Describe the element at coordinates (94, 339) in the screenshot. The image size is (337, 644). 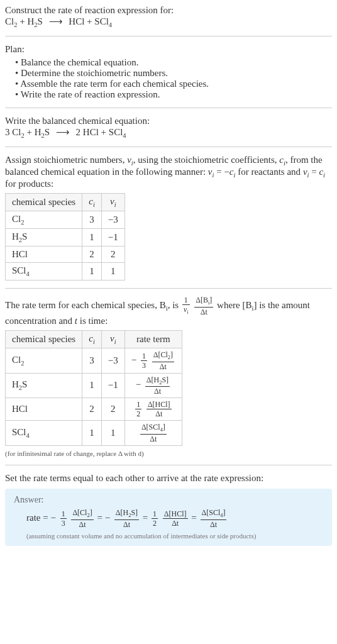
I see `table-header-row: chemical species ci νi rate term` at that location.